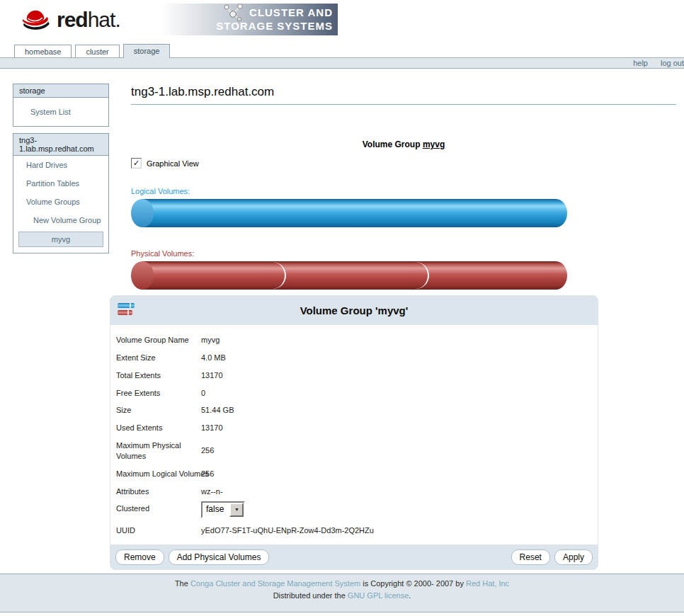 Image resolution: width=684 pixels, height=616 pixels. What do you see at coordinates (354, 511) in the screenshot?
I see `property-row: Clustered false ▼` at bounding box center [354, 511].